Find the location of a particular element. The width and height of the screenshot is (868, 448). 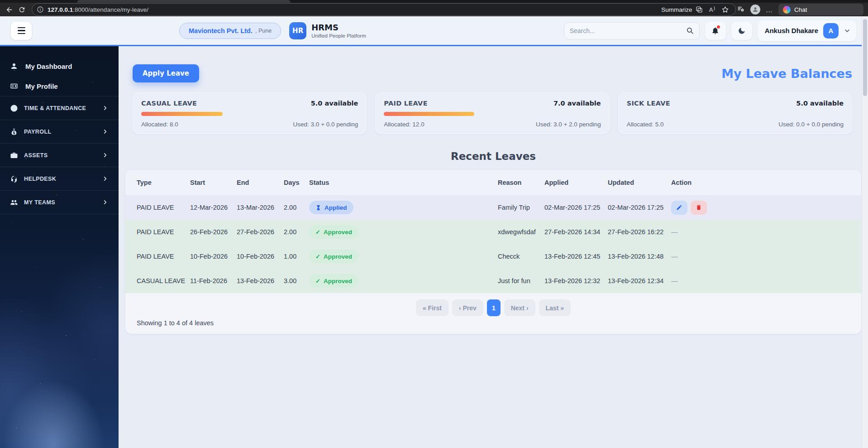

money-bag-icon is located at coordinates (14, 132).